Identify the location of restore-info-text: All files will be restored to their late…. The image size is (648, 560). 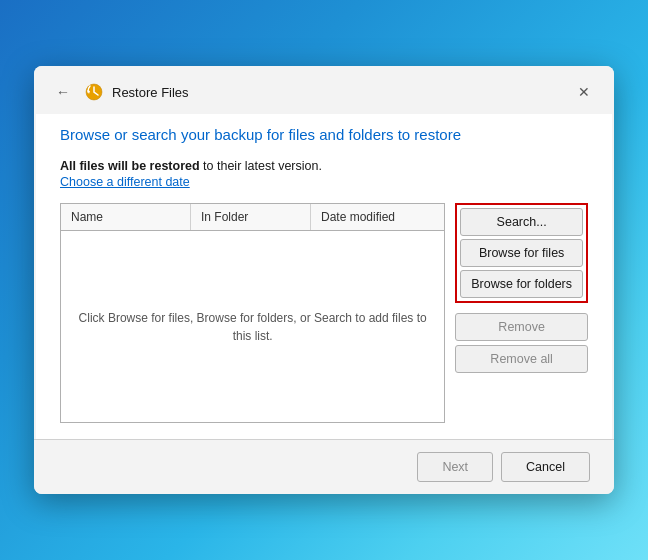
(324, 166).